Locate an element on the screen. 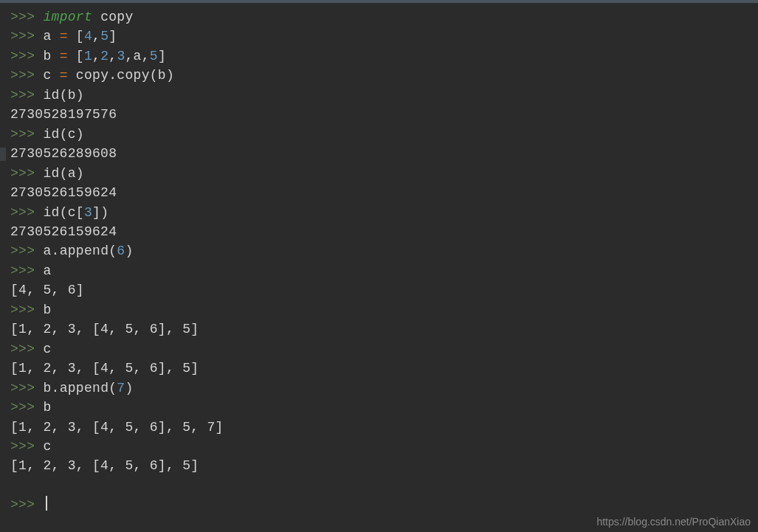 This screenshot has width=758, height=532. cursor-icon is located at coordinates (46, 503).